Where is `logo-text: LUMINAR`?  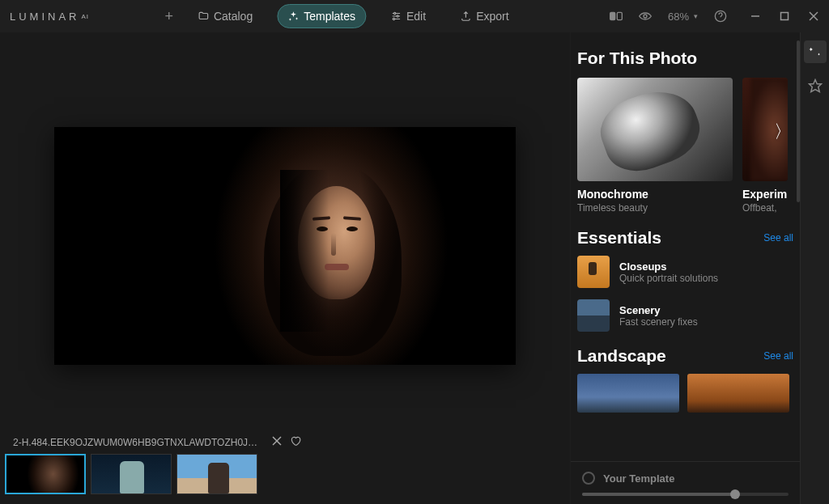 logo-text: LUMINAR is located at coordinates (45, 16).